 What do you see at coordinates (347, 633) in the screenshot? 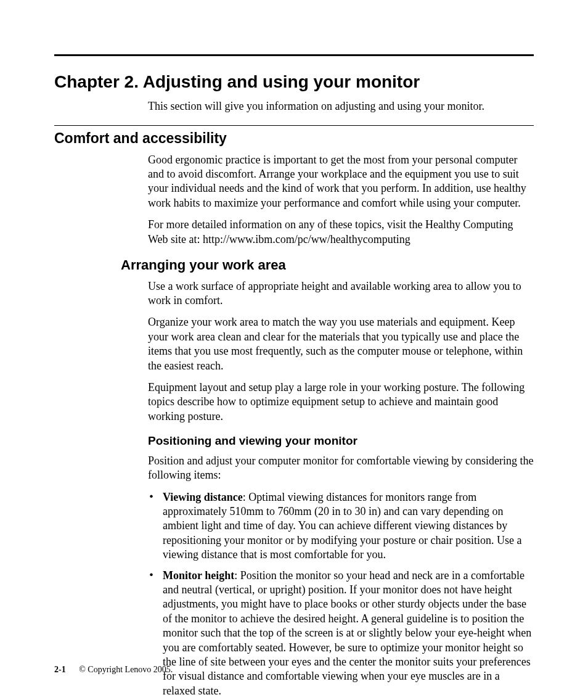
I see `bullet-text: : Position the monitor so your head and …` at bounding box center [347, 633].